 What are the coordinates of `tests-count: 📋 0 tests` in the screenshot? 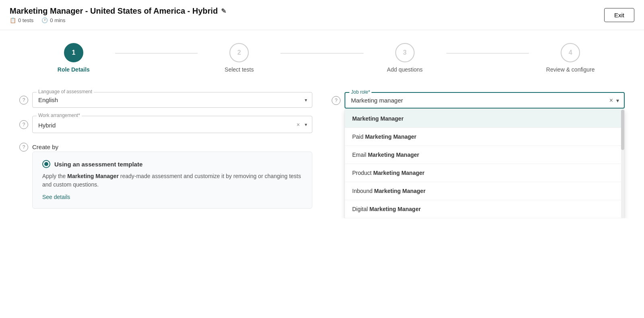 It's located at (22, 20).